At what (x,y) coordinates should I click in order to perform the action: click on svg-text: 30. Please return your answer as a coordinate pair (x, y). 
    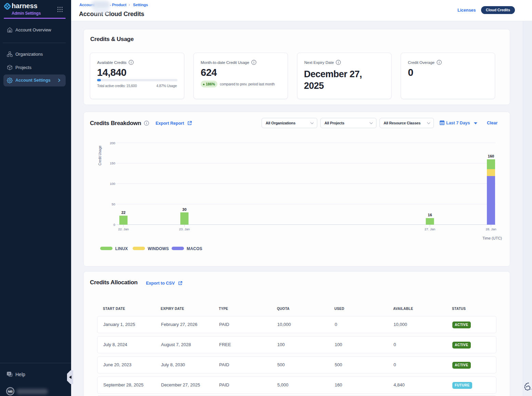
    Looking at the image, I should click on (184, 209).